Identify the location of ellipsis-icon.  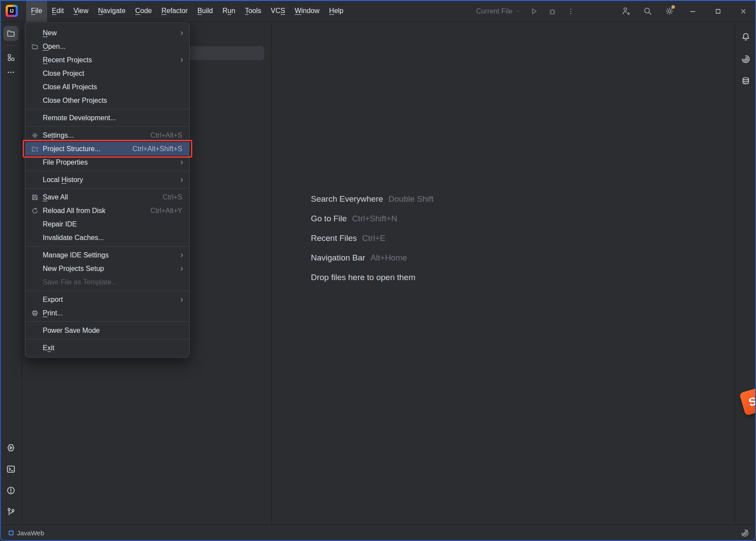
(11, 72).